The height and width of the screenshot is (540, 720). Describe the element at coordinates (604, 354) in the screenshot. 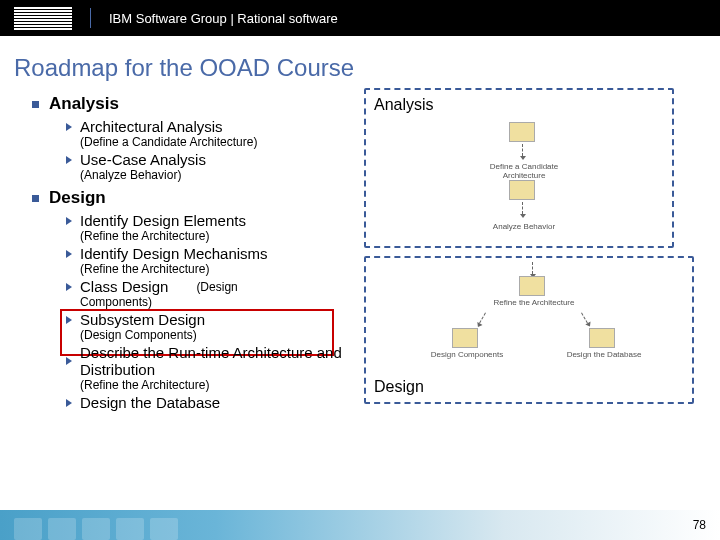

I see `diagram-node-label: Design the Database` at that location.